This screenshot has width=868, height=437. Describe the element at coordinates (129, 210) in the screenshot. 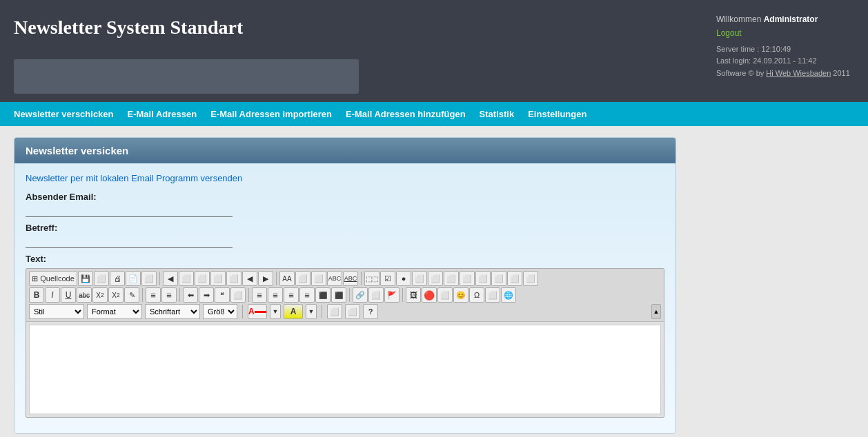

I see `absender-input` at that location.